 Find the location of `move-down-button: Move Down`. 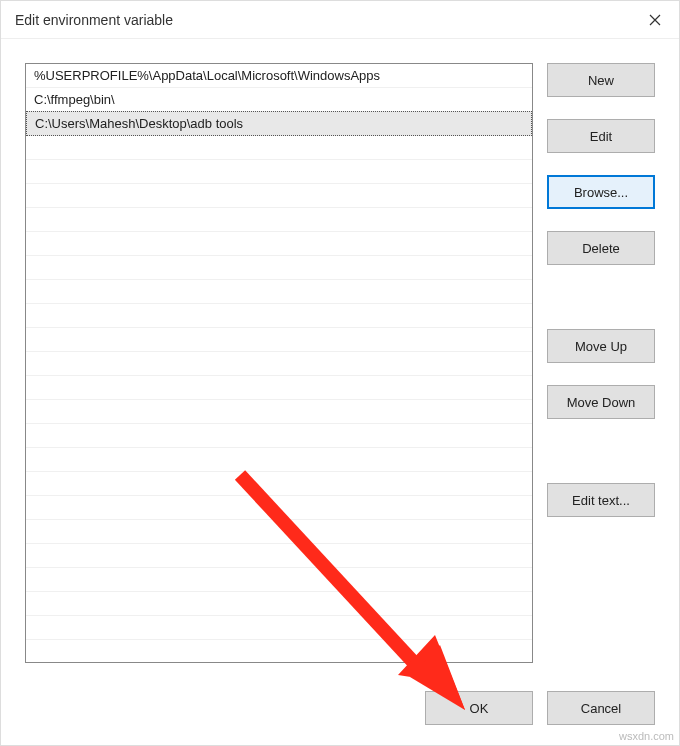

move-down-button: Move Down is located at coordinates (601, 402).